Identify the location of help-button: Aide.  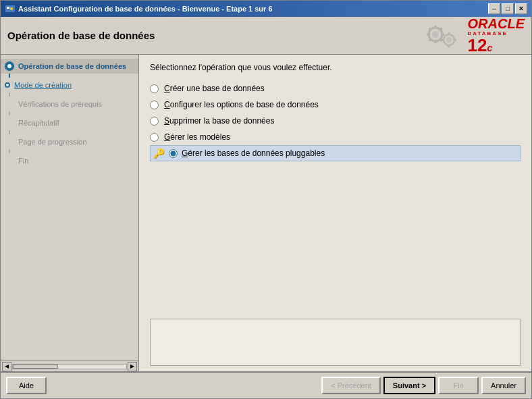
(26, 385).